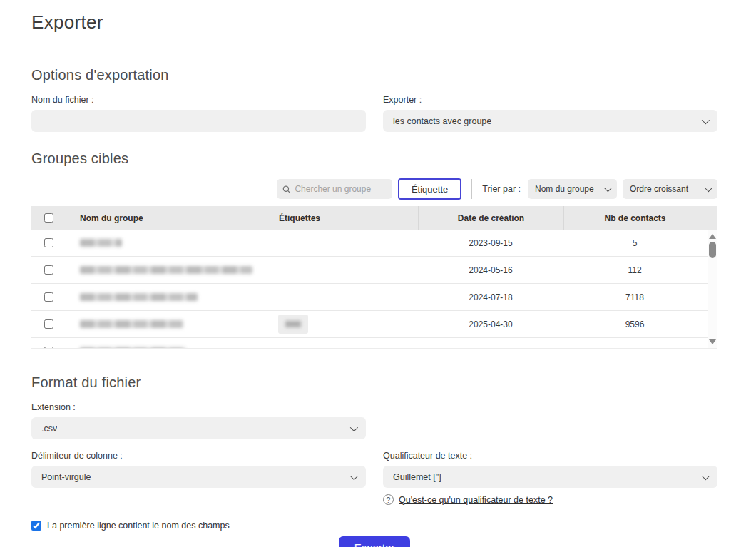 The image size is (756, 547). What do you see at coordinates (472, 189) in the screenshot?
I see `toolbar-divider` at bounding box center [472, 189].